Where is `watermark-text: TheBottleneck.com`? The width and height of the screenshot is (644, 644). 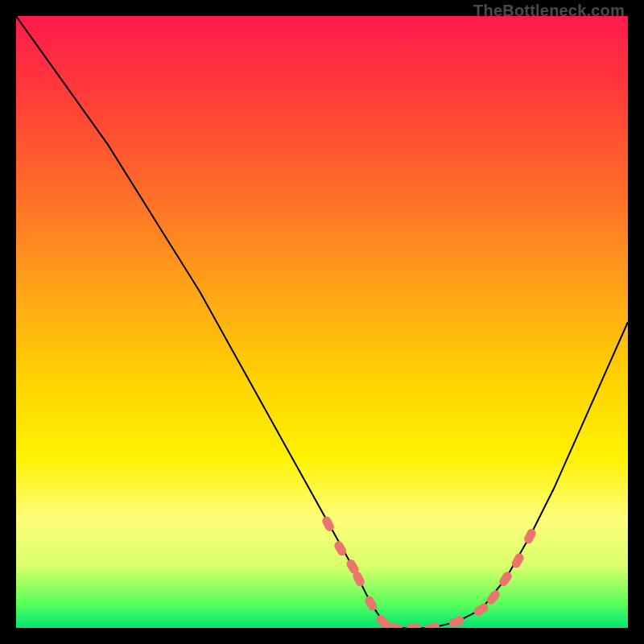 watermark-text: TheBottleneck.com is located at coordinates (549, 11).